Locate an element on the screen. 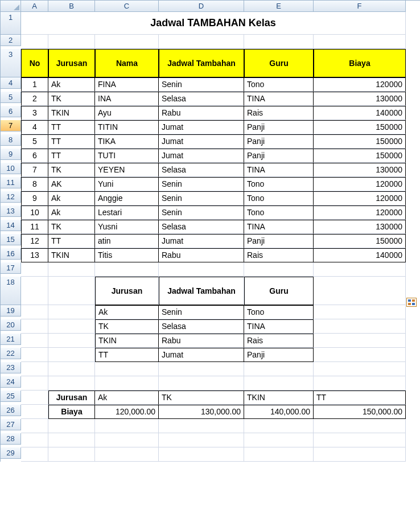 The height and width of the screenshot is (526, 420). cell-no: 13 is located at coordinates (35, 255).